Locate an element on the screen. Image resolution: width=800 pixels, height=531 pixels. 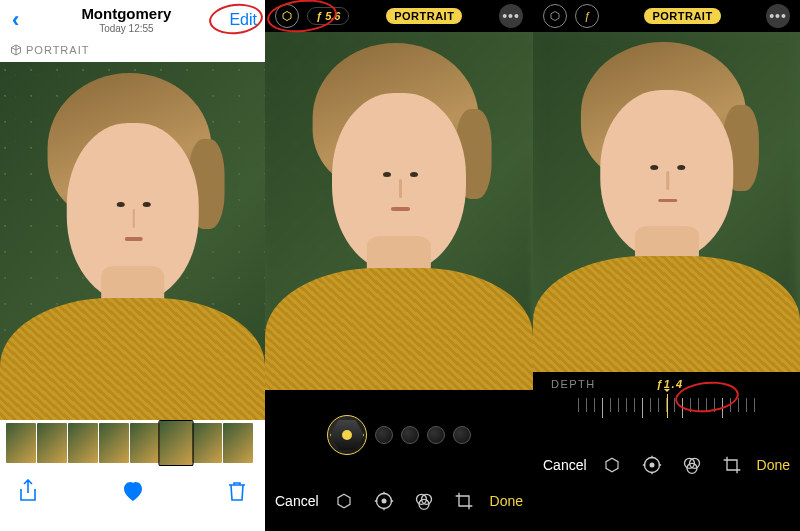
portrait-badge-label: PORTRAIT is located at coordinates (58, 50).